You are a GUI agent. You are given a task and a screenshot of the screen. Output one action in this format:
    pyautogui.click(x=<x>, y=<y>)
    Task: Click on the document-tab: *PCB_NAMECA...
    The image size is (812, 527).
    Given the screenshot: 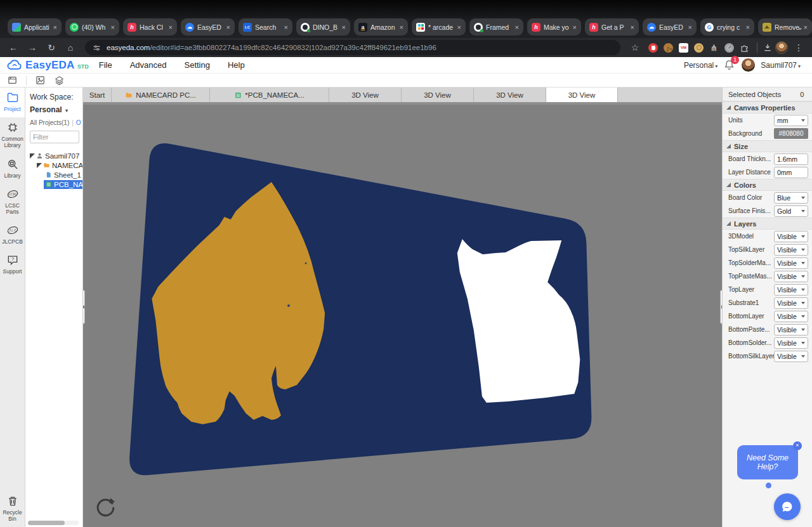 What is the action you would take?
    pyautogui.click(x=270, y=95)
    